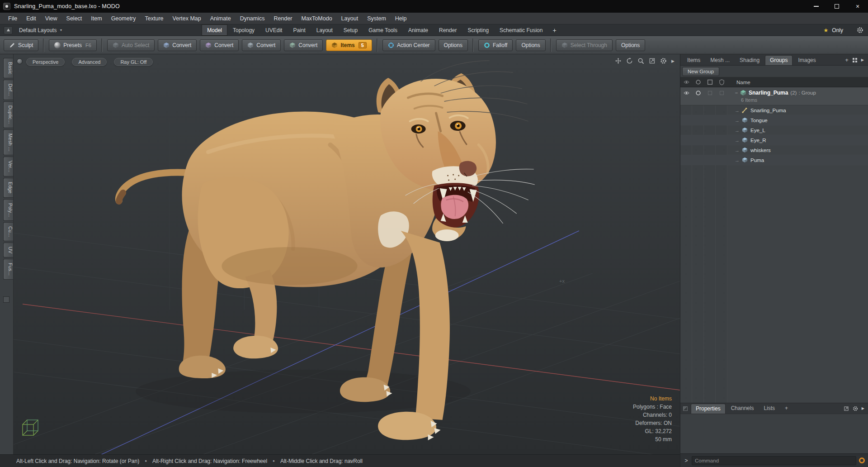 The height and width of the screenshot is (467, 868). What do you see at coordinates (862, 461) in the screenshot?
I see `command-history-icon` at bounding box center [862, 461].